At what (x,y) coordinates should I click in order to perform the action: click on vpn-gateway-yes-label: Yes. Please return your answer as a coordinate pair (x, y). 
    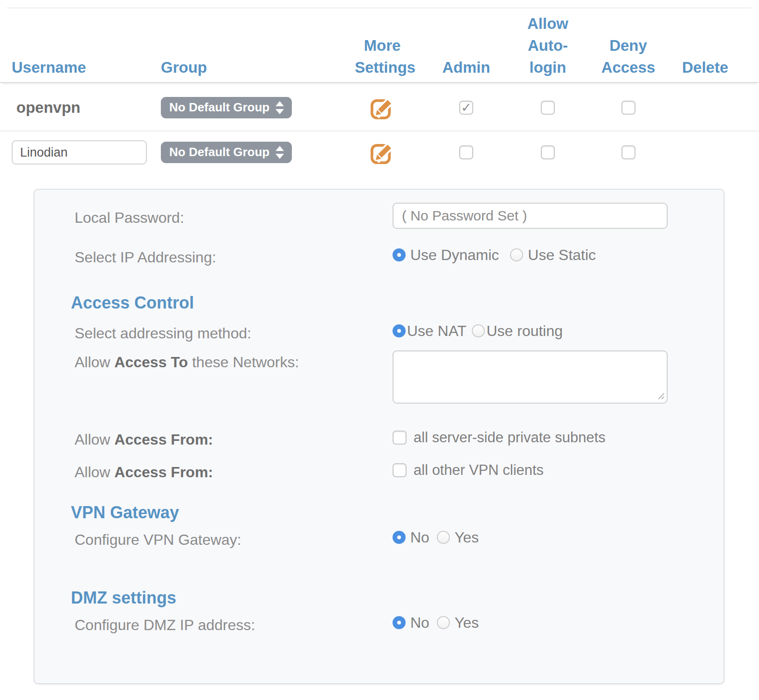
    Looking at the image, I should click on (467, 538).